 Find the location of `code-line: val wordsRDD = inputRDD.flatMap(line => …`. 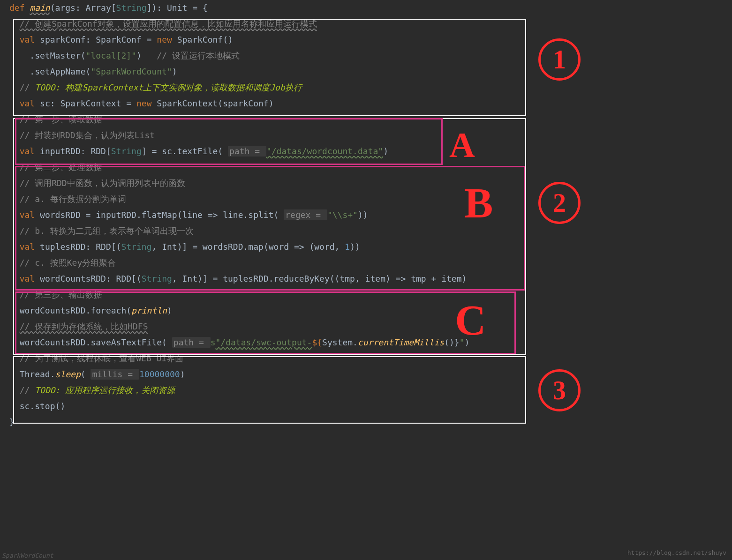

code-line: val wordsRDD = inputRDD.flatMap(line => … is located at coordinates (366, 215).